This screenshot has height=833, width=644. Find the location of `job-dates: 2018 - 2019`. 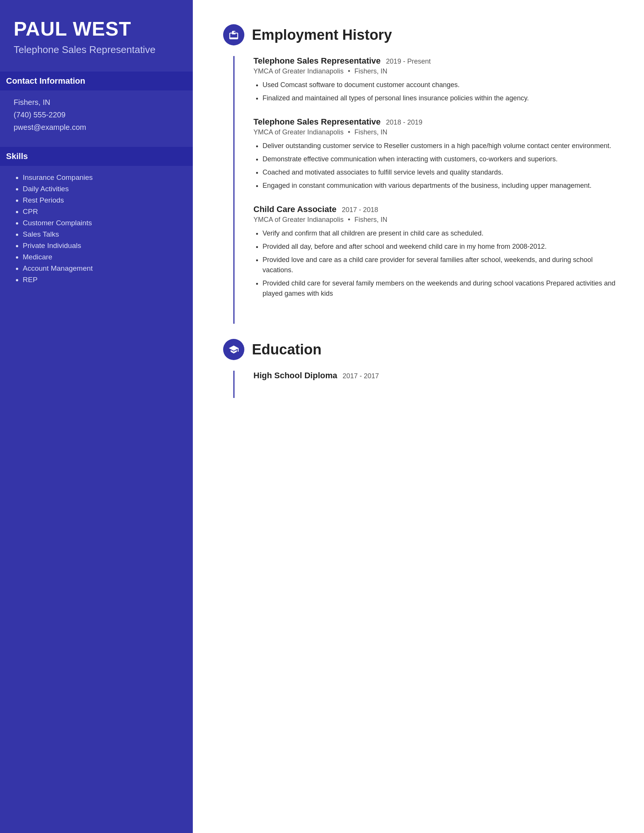

job-dates: 2018 - 2019 is located at coordinates (404, 123).